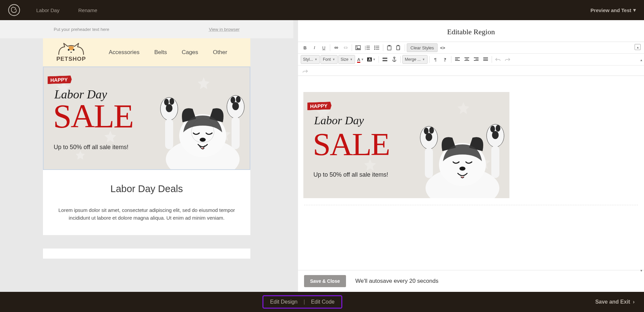 The height and width of the screenshot is (312, 644). What do you see at coordinates (389, 48) in the screenshot?
I see `paste-button` at bounding box center [389, 48].